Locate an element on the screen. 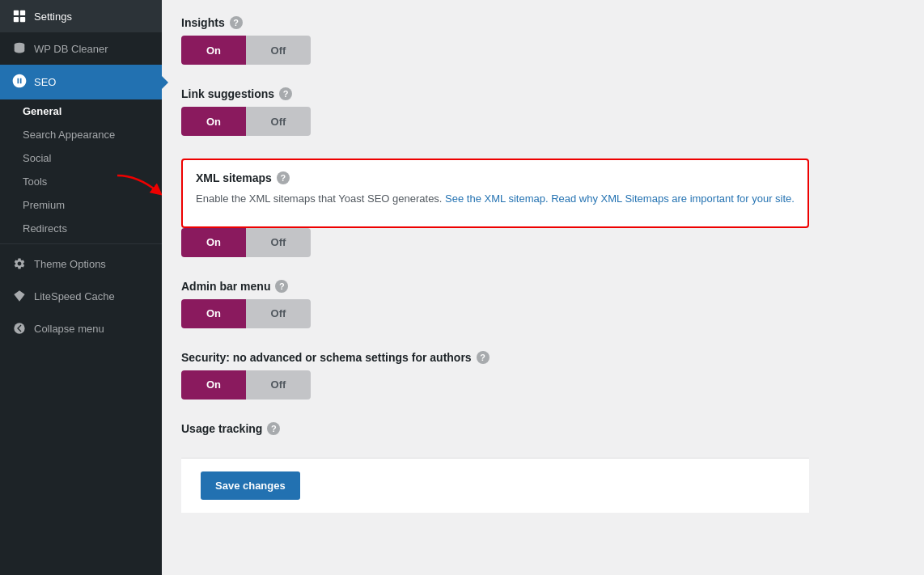  setting-usage-tracking-label: Usage tracking ? is located at coordinates (495, 429).